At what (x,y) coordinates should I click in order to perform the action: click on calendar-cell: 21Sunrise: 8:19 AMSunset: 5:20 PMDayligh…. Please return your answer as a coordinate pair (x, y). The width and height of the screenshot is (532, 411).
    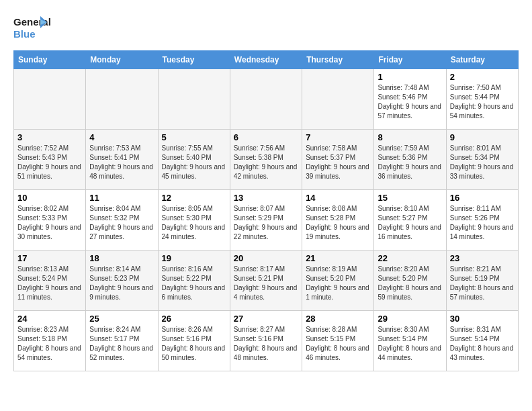
    Looking at the image, I should click on (339, 281).